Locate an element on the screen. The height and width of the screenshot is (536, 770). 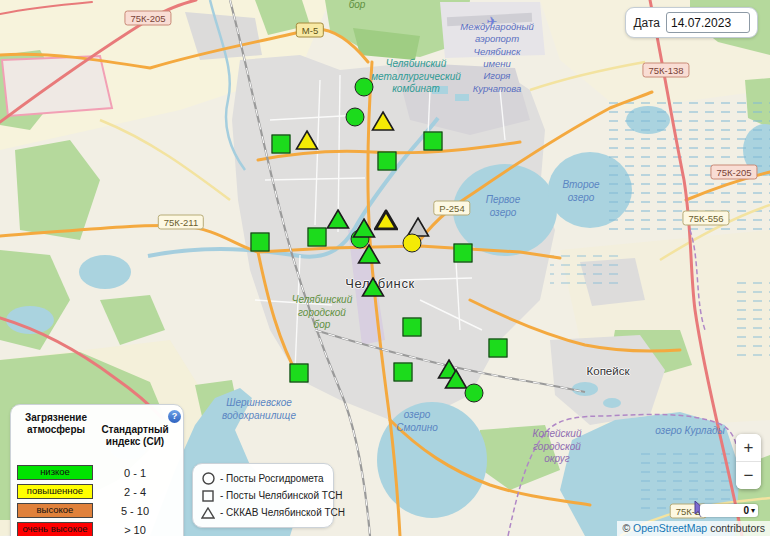
posts-legend: - Посты Росгидромета - Посты Челябинской… is located at coordinates (263, 496).